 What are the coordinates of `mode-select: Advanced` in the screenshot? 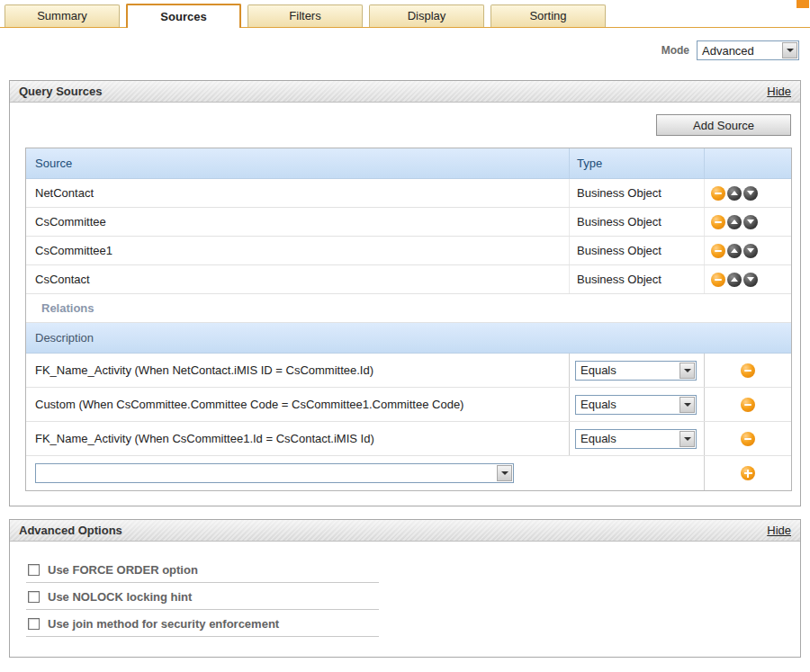 It's located at (748, 50).